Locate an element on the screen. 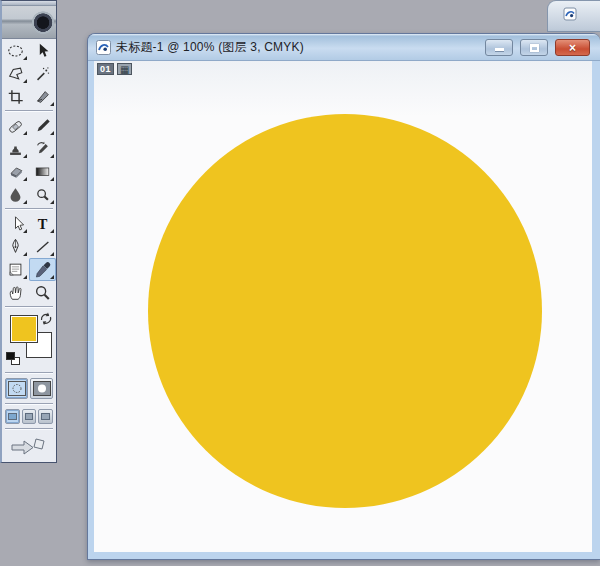 This screenshot has width=600, height=566. path-selection-tool is located at coordinates (16, 224).